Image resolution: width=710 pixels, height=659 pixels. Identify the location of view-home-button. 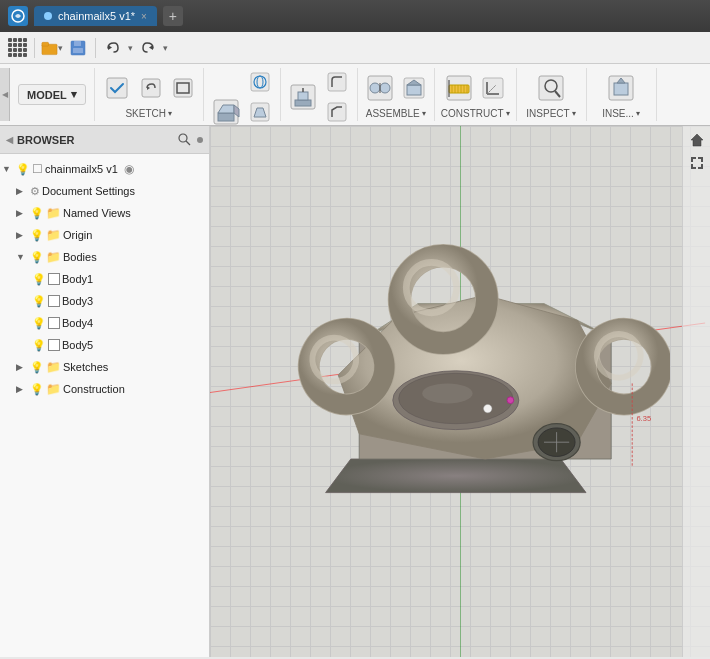
(697, 140).